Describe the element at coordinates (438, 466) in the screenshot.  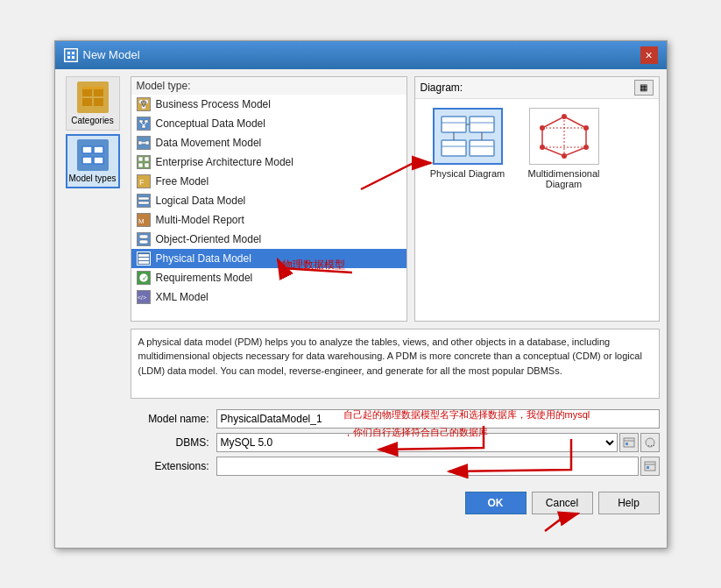
I see `extensions-input-row` at that location.